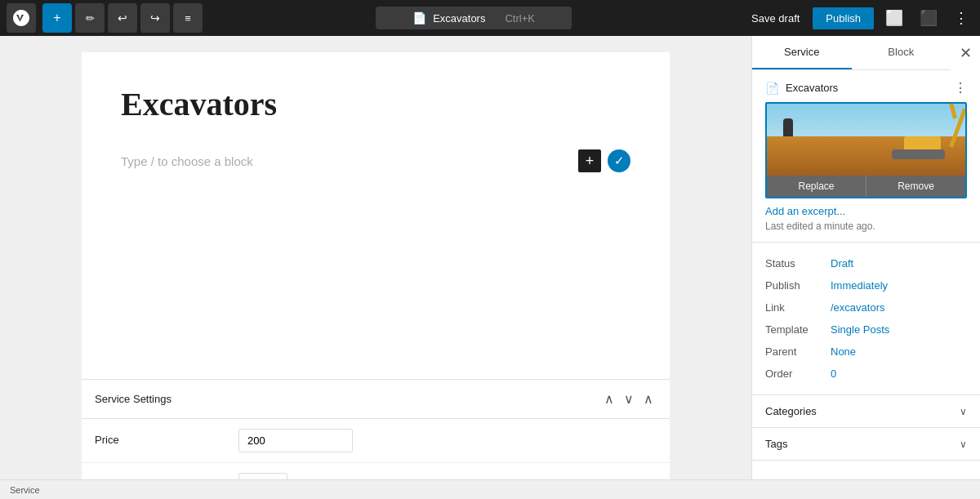 The width and height of the screenshot is (980, 499). What do you see at coordinates (798, 307) in the screenshot?
I see `link-label: Link` at bounding box center [798, 307].